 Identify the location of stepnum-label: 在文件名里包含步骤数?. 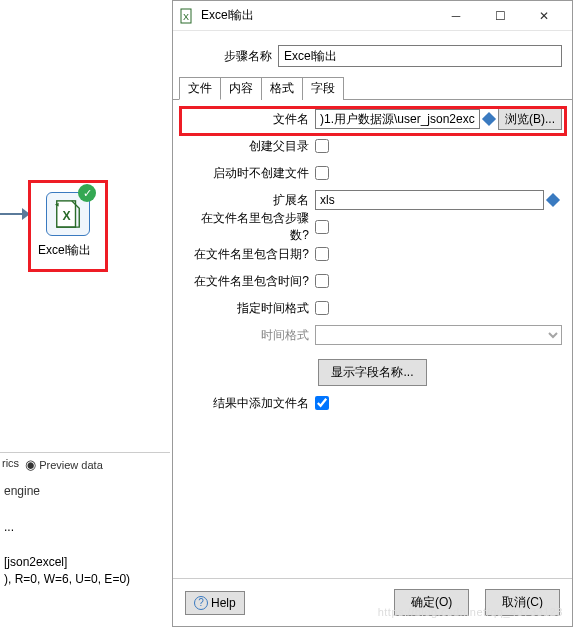
(249, 227).